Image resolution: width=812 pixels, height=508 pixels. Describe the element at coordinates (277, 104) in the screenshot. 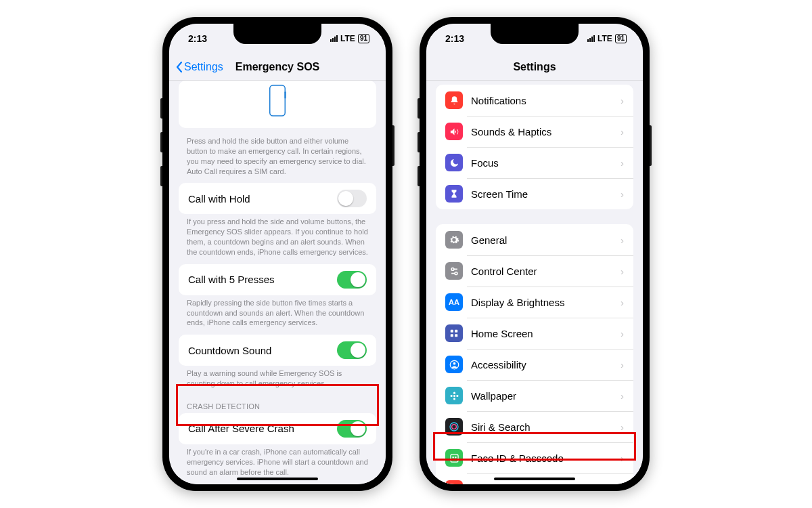

I see `sos-illustration` at that location.